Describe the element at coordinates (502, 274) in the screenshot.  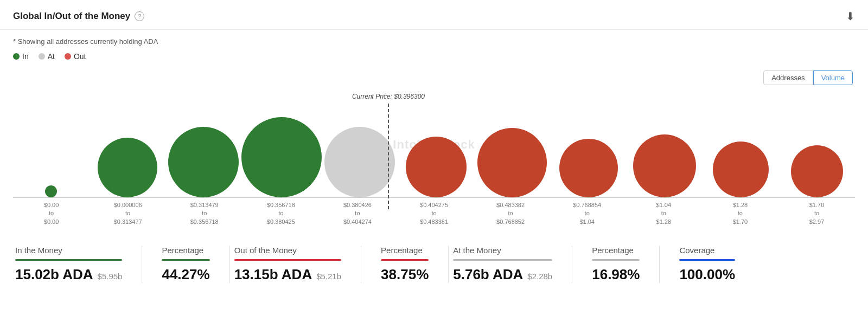
I see `at-the-money-value: 5.76b ADA $2.28b` at that location.